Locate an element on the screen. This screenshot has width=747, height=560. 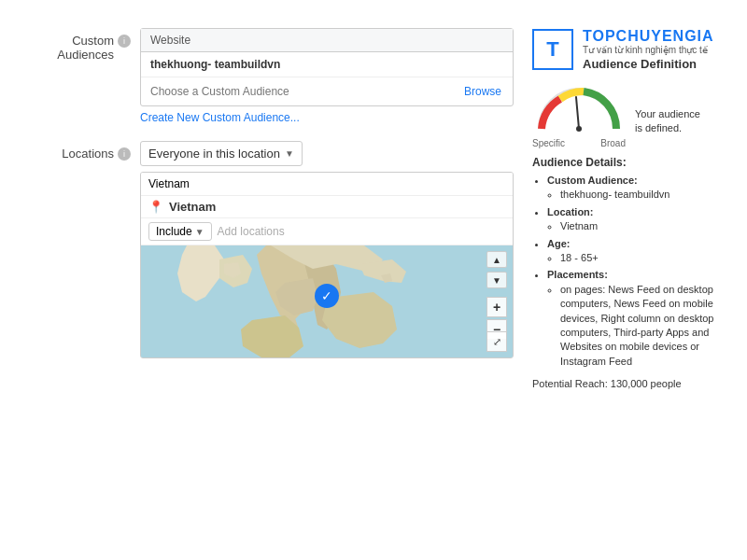
add-locations-placeholder: Add locations is located at coordinates (251, 231).